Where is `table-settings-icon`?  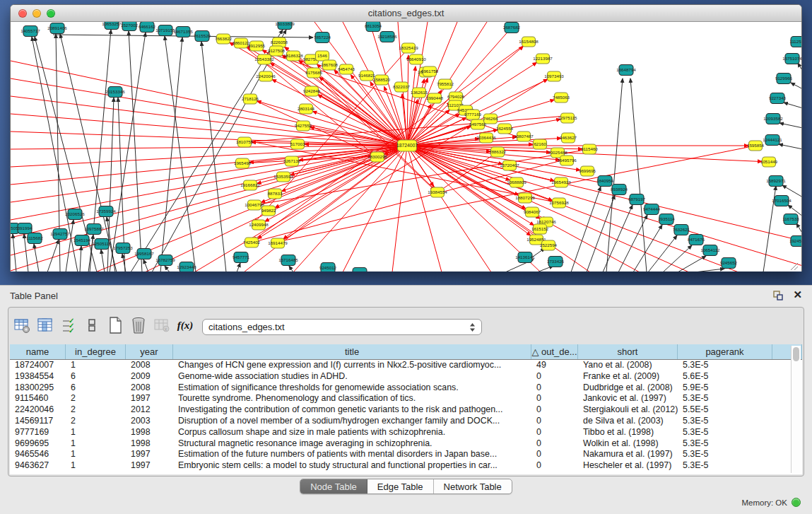
table-settings-icon is located at coordinates (22, 325).